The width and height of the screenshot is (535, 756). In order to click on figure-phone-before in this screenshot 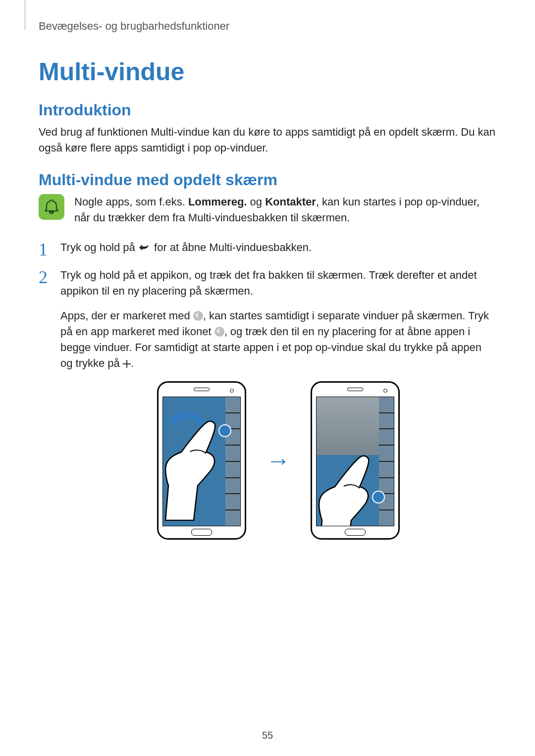, I will do `click(202, 460)`.